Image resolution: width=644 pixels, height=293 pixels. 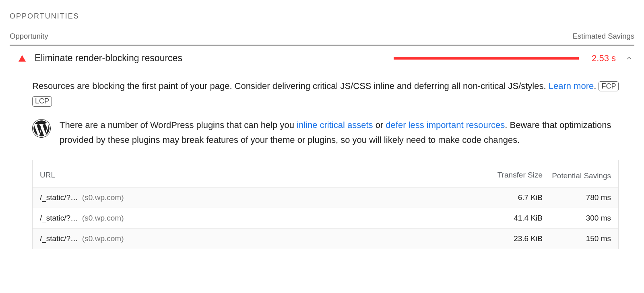 What do you see at coordinates (595, 86) in the screenshot?
I see `audit-description-post: .` at bounding box center [595, 86].